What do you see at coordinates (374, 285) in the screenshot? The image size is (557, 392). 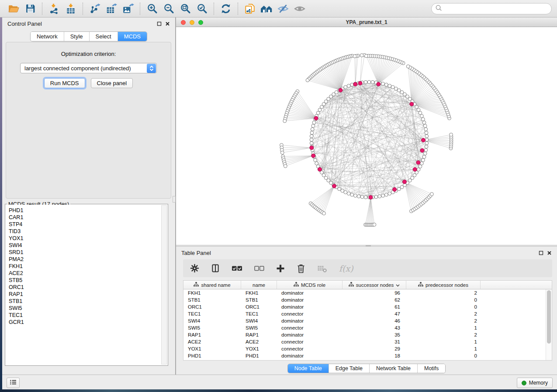 I see `column-header-successor-nodes: successor nodes` at bounding box center [374, 285].